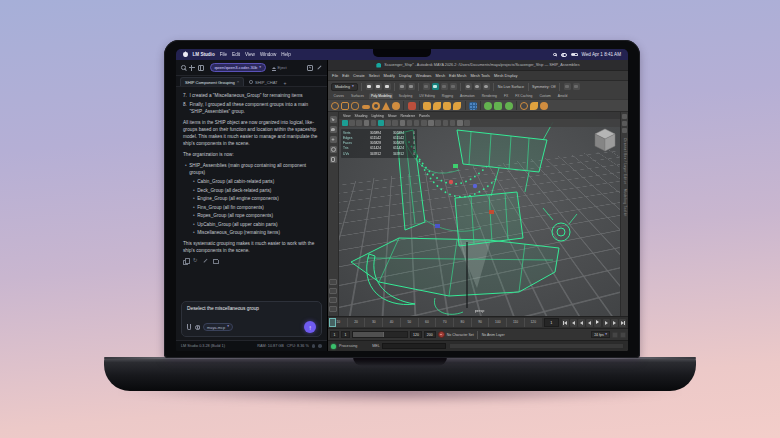 The height and width of the screenshot is (438, 780). I want to click on multi-cut-icon, so click(473, 106).